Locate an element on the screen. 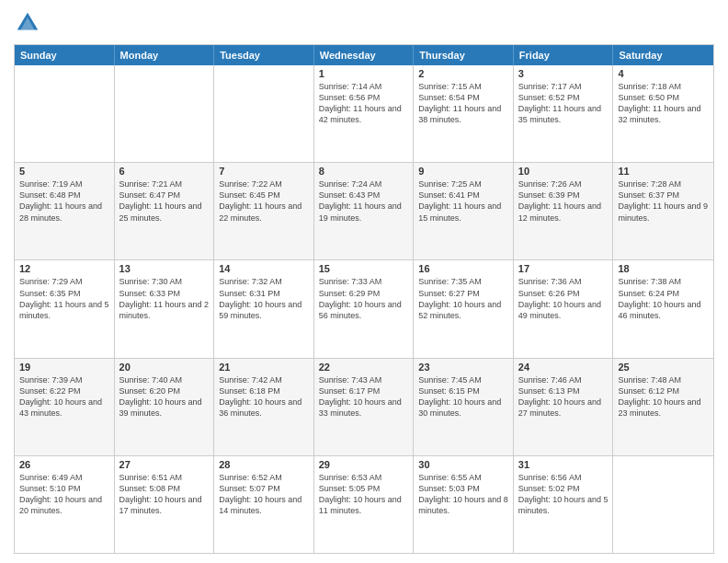 This screenshot has height=563, width=728. day-info: Sunrise: 7:45 AM Sunset: 6:15 PM Dayligh… is located at coordinates (463, 397).